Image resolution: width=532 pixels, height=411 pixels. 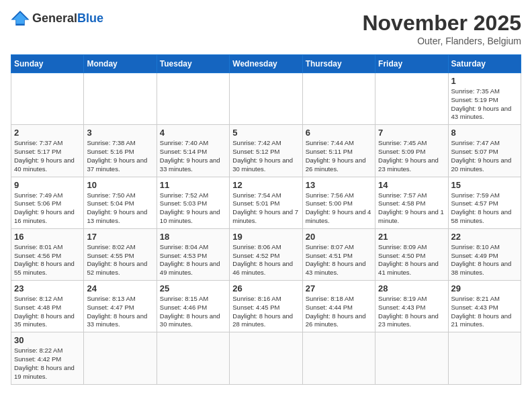 What do you see at coordinates (484, 64) in the screenshot?
I see `weekday-header-saturday: Saturday` at bounding box center [484, 64].